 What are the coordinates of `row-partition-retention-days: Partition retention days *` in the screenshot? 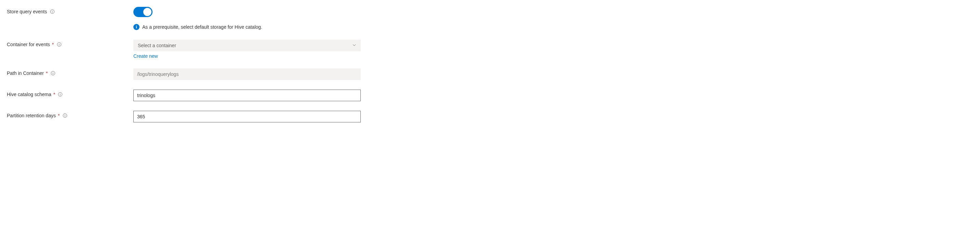 It's located at (490, 116).